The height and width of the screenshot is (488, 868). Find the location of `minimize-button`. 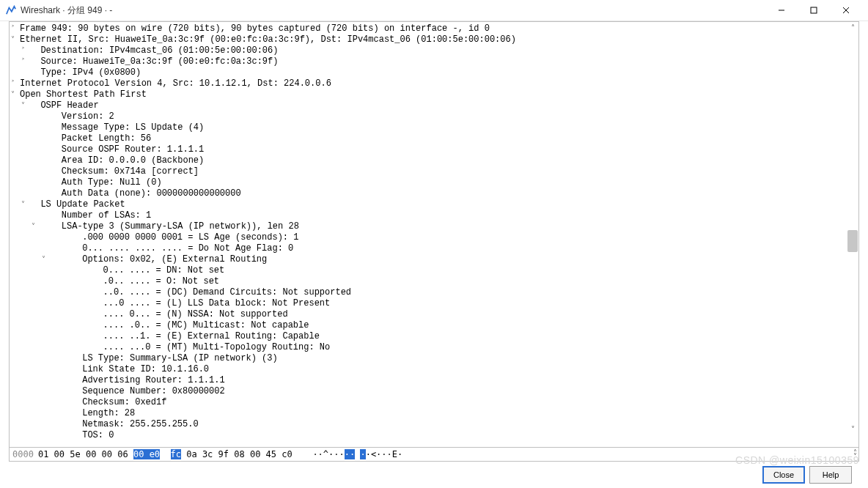

minimize-button is located at coordinates (781, 10).